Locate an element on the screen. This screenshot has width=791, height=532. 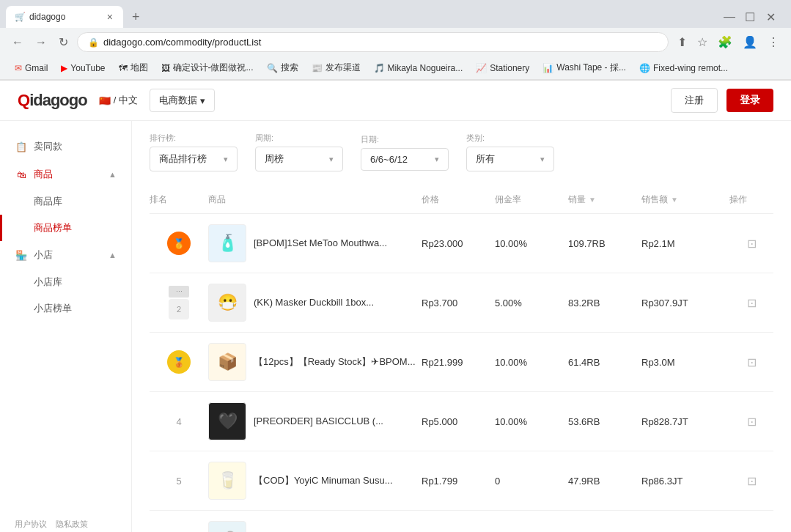
revenue-cell-1: Rp2.1M is located at coordinates (685, 243).